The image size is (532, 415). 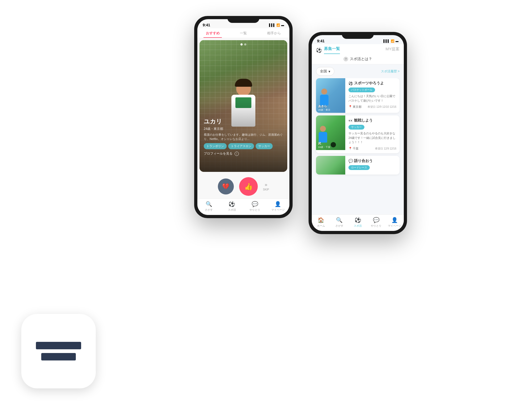 I want to click on pin-icon-1: 📍, so click(x=350, y=107).